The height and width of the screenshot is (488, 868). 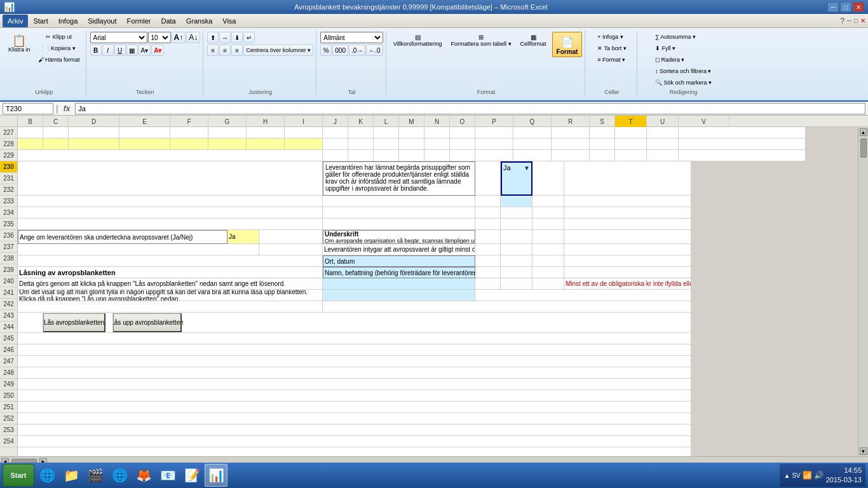 What do you see at coordinates (548, 201) in the screenshot?
I see `cell-U231` at bounding box center [548, 201].